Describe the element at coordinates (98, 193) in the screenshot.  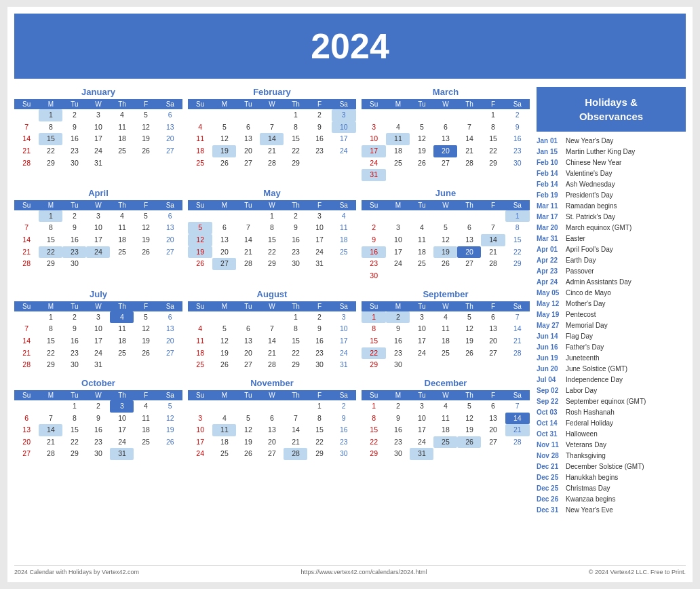
I see `month-title-april: April` at that location.